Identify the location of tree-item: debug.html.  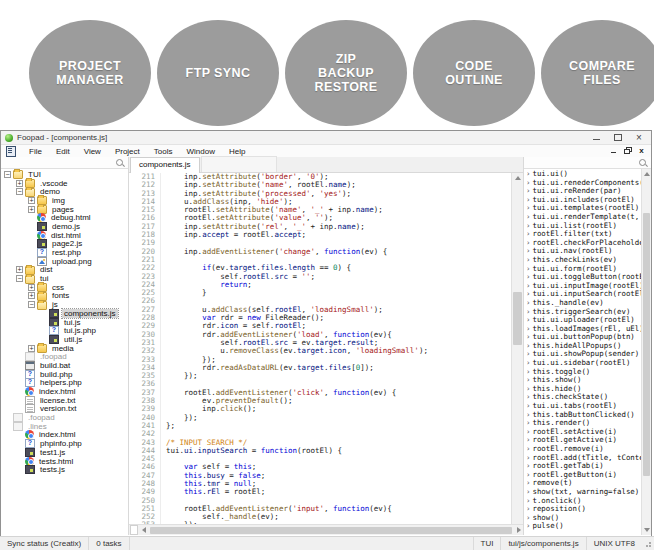
(64, 218).